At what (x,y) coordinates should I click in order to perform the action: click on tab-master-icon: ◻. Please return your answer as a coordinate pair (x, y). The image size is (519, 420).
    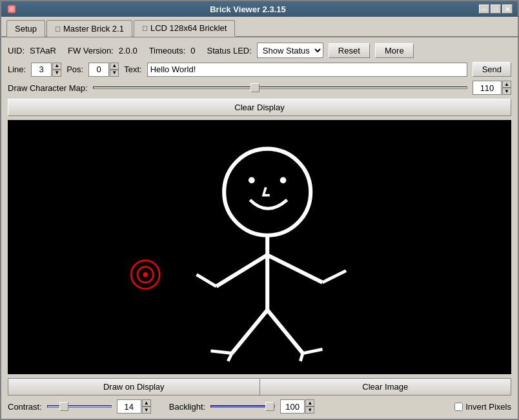
    Looking at the image, I should click on (58, 28).